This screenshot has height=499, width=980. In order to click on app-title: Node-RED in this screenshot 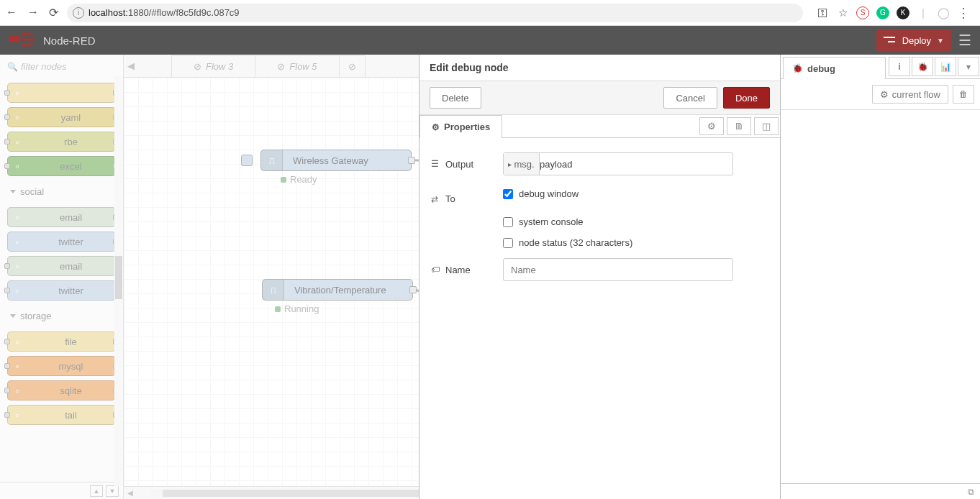, I will do `click(69, 40)`.